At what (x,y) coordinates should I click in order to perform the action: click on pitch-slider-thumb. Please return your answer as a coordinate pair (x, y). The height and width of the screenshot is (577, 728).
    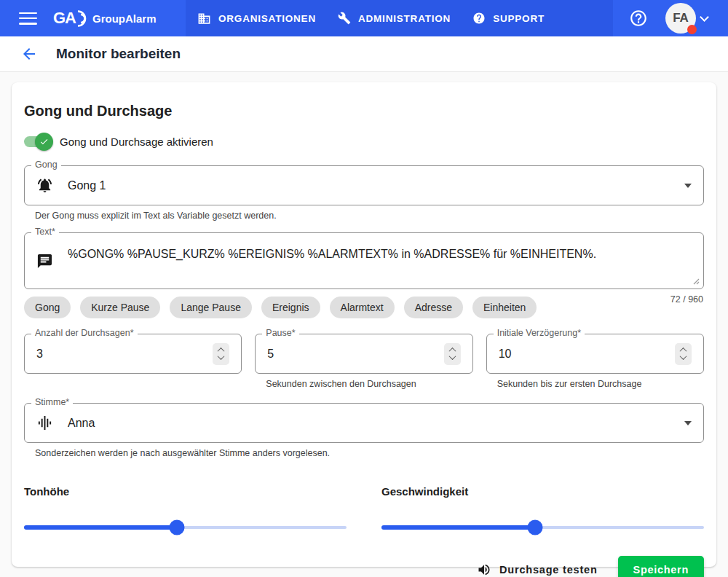
    Looking at the image, I should click on (178, 527).